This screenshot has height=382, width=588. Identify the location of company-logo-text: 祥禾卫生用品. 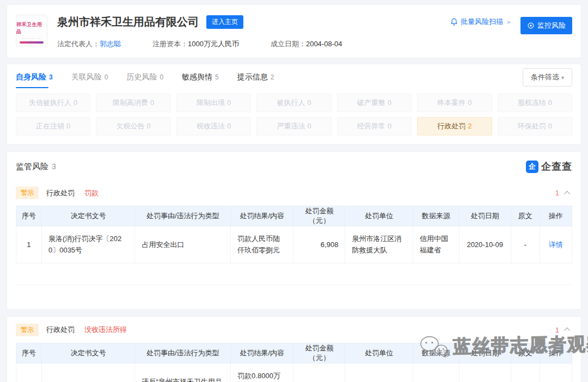
(32, 28).